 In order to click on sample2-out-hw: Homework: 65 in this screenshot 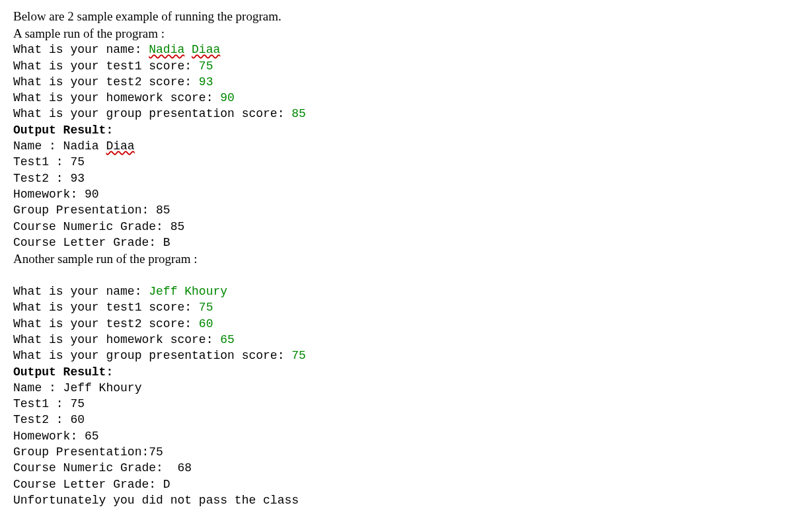, I will do `click(397, 436)`.